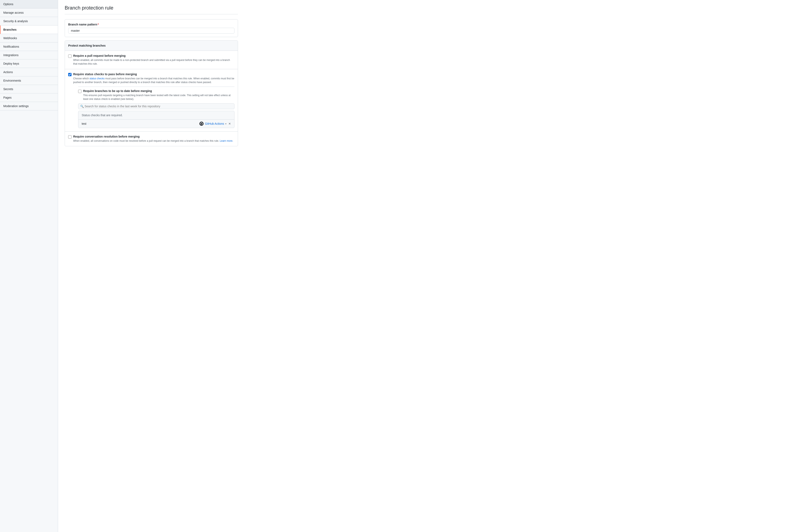 The image size is (796, 532). What do you see at coordinates (84, 124) in the screenshot?
I see `check-name-test: test` at bounding box center [84, 124].